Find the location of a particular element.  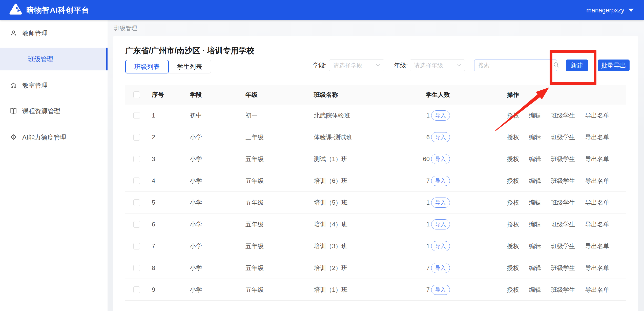

tab-student-list: 学生列表 is located at coordinates (190, 67).